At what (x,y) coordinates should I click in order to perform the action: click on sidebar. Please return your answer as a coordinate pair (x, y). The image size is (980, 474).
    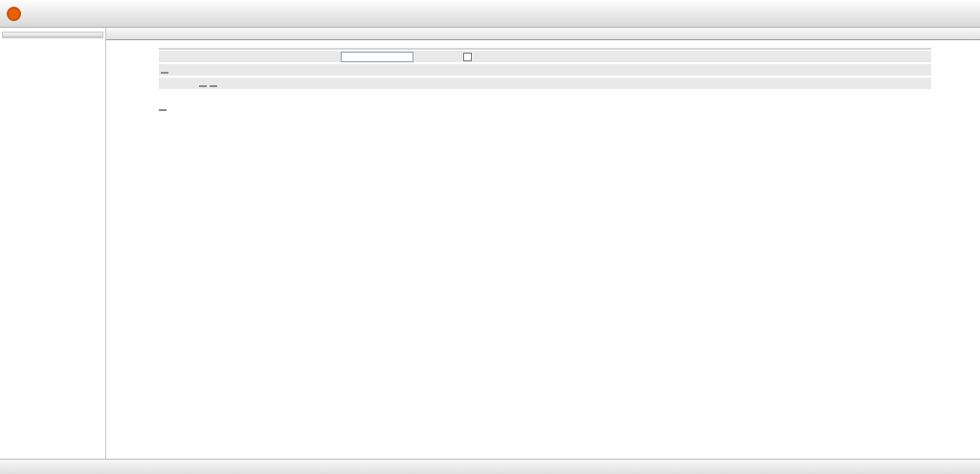
    Looking at the image, I should click on (54, 243).